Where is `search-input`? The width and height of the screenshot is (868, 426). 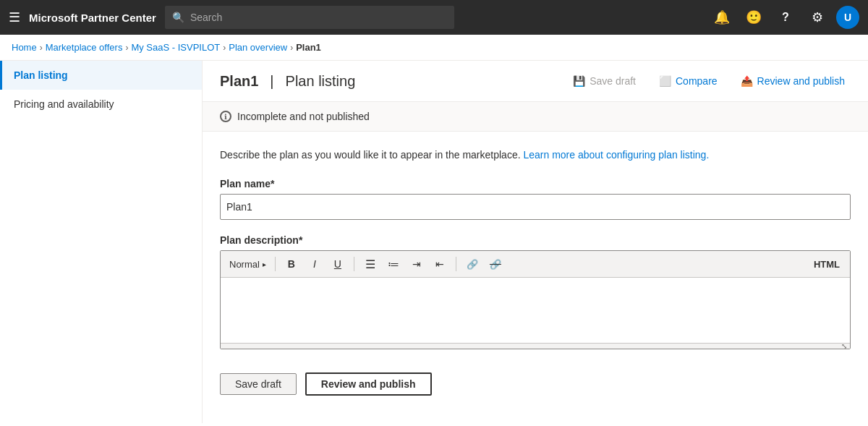 search-input is located at coordinates (318, 17).